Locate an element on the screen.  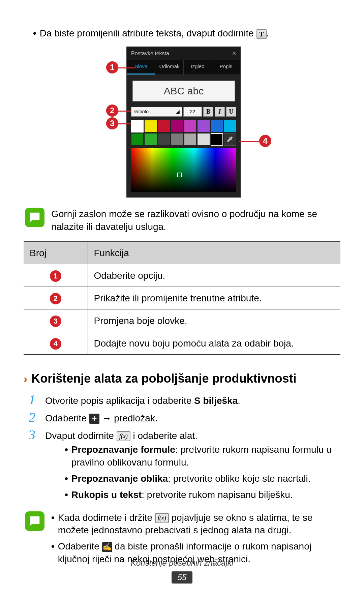
table-row: 3 Promjena boje olovke. is located at coordinates (182, 321).